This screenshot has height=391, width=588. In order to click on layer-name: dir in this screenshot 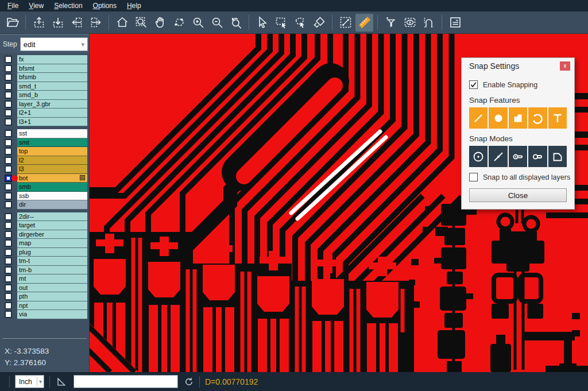, I will do `click(52, 205)`.